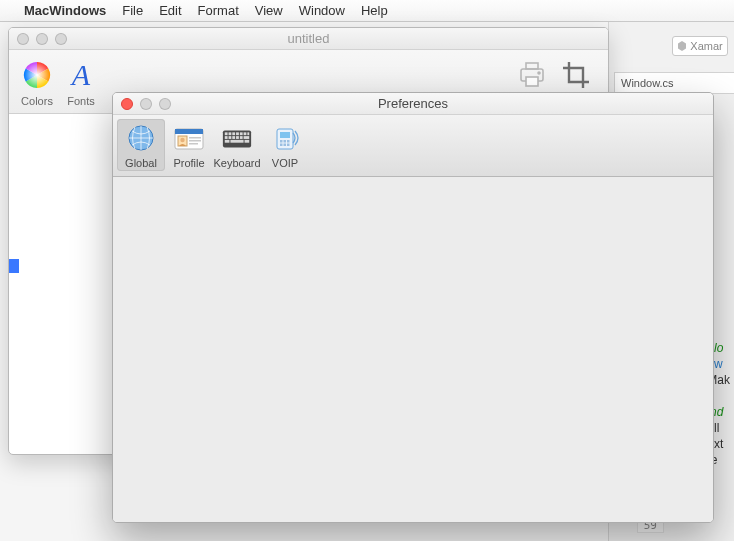 This screenshot has height=541, width=734. Describe the element at coordinates (237, 145) in the screenshot. I see `tab-keyboard: Keyboard` at that location.